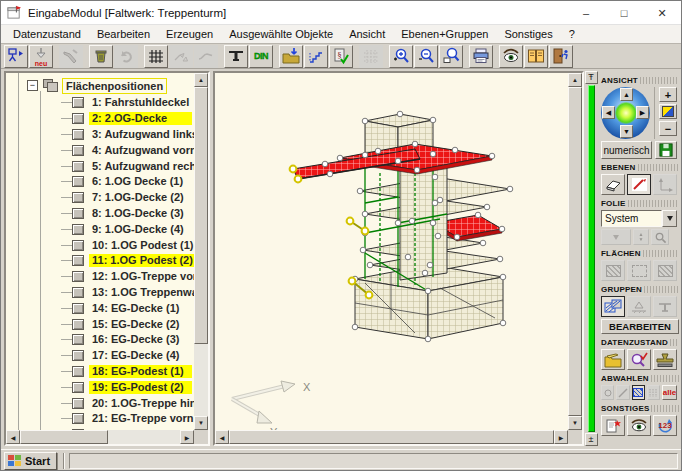 The height and width of the screenshot is (471, 682). What do you see at coordinates (100, 135) in the screenshot?
I see `tree-item: 3: Aufzugwand links` at bounding box center [100, 135].